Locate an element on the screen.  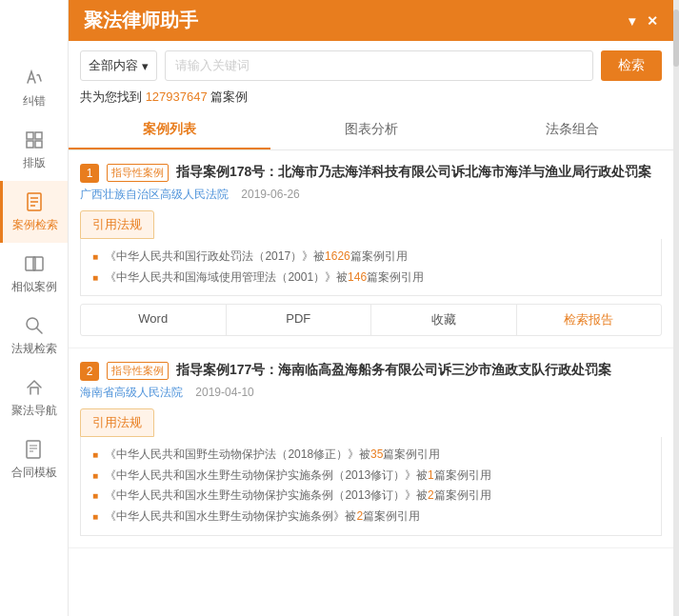
case-court-1: 广西壮族自治区高级人民法院 is located at coordinates (154, 194).